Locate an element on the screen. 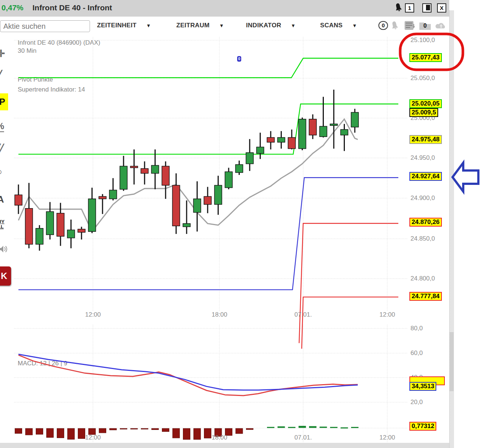 Image resolution: width=485 pixels, height=448 pixels. pivot-red-lower is located at coordinates (350, 323).